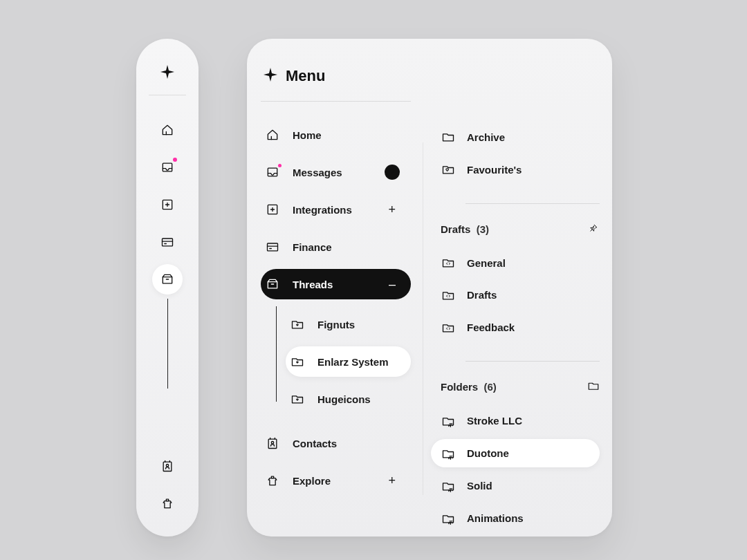  Describe the element at coordinates (317, 173) in the screenshot. I see `nav-label: Messages` at that location.